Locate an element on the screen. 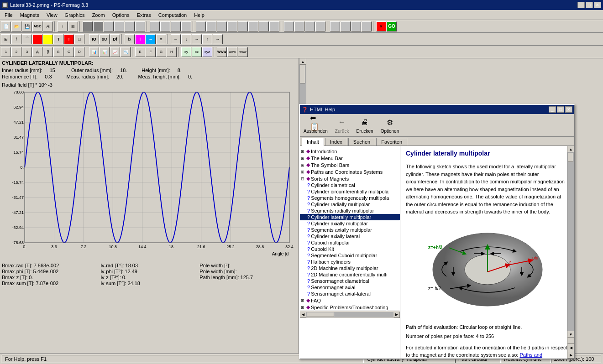  tb2-b8: □ is located at coordinates (79, 39).